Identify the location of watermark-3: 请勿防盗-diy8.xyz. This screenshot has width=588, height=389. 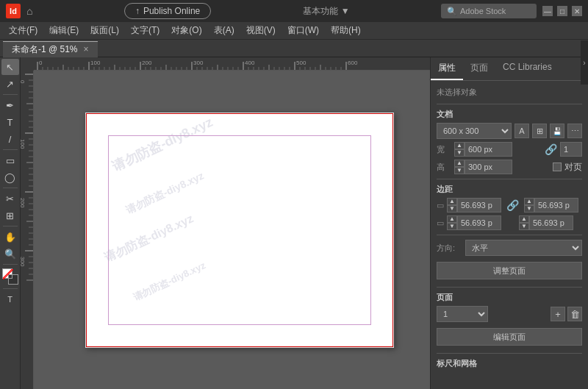
(148, 238).